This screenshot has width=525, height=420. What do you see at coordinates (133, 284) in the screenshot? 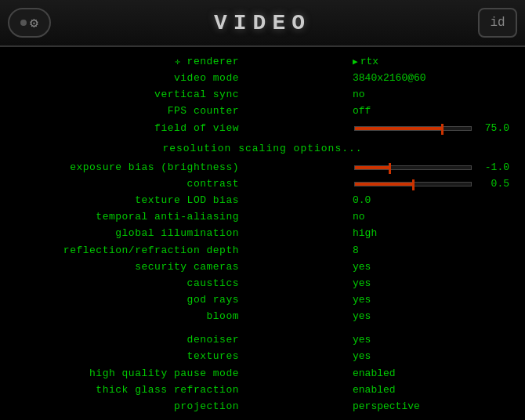
I see `caustics-label: caustics` at bounding box center [133, 284].